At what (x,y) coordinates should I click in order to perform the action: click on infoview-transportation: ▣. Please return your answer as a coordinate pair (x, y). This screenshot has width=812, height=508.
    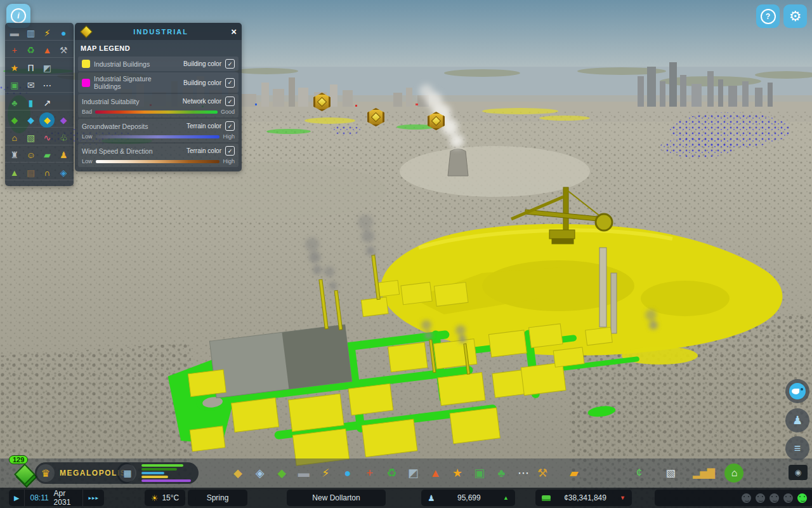
    Looking at the image, I should click on (15, 85).